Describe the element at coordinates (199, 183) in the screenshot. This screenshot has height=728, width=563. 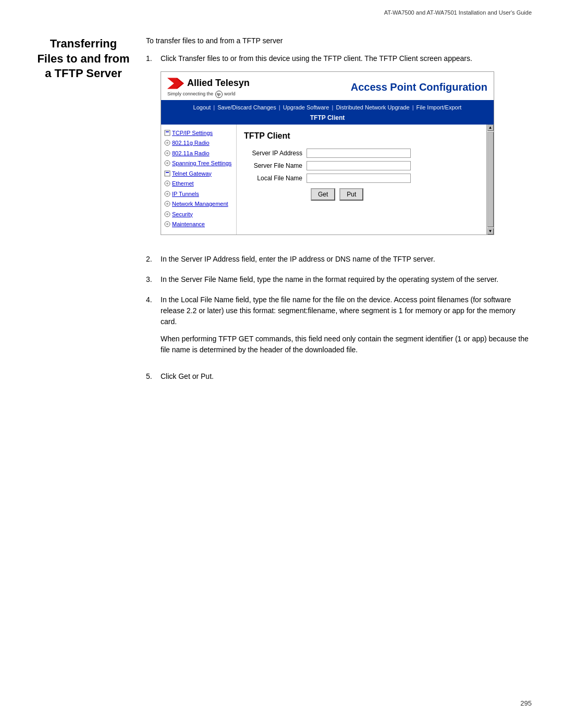
I see `sidebar-item-ethernet: Ethernet` at that location.